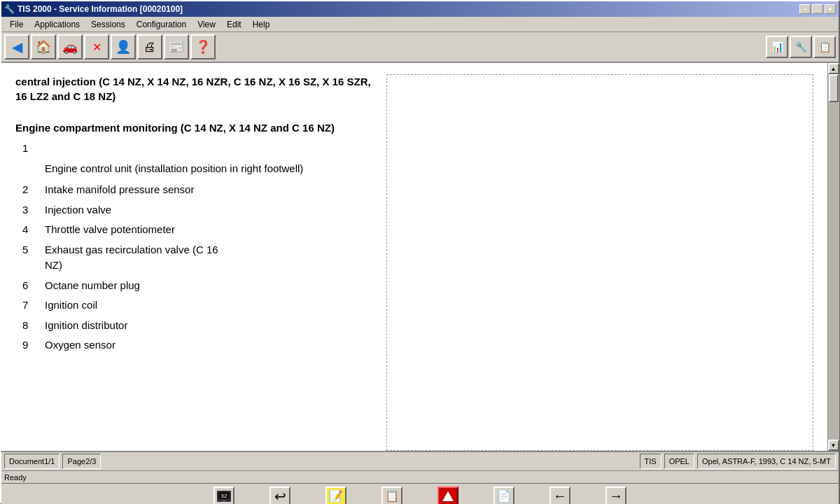 The width and height of the screenshot is (840, 504). Describe the element at coordinates (10, 9) in the screenshot. I see `app-icon: 🔧` at that location.